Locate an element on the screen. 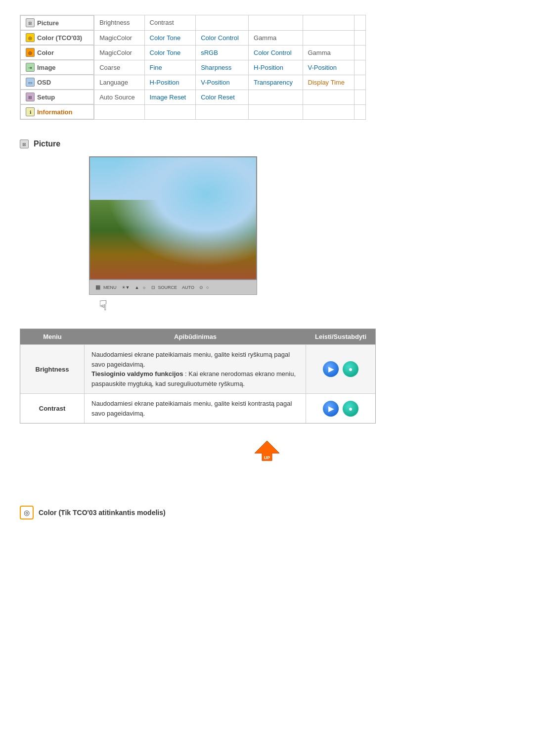 This screenshot has width=534, height=756. nav-cell-1-1: Color Tone is located at coordinates (170, 38).